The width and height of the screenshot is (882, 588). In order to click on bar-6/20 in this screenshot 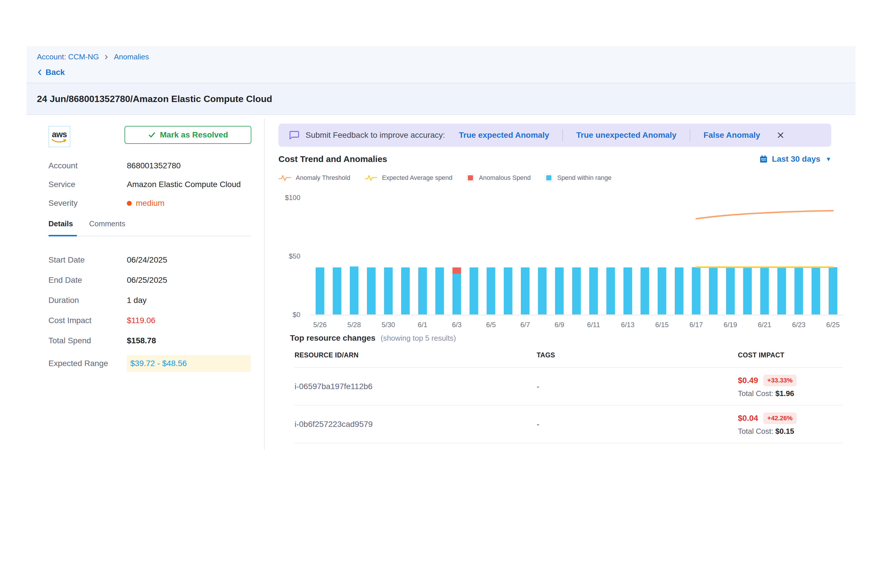, I will do `click(748, 291)`.